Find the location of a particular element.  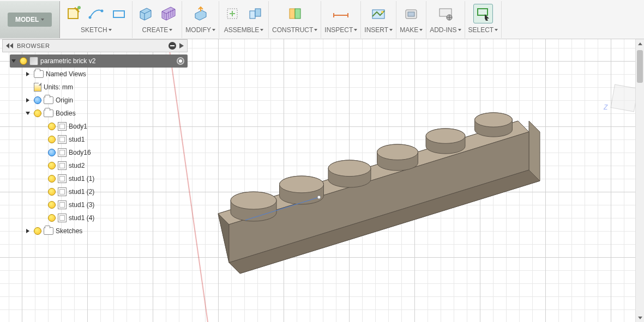

workspace-switcher: MODEL is located at coordinates (30, 20).